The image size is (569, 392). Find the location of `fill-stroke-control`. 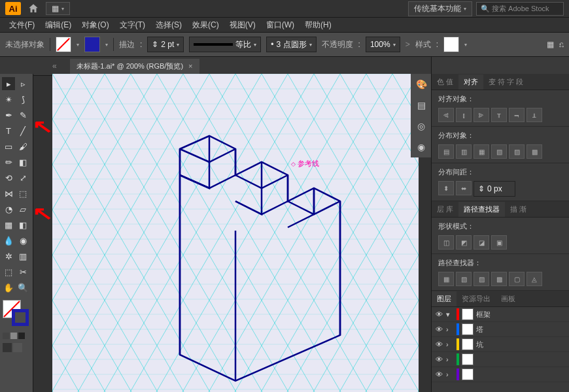

fill-stroke-control is located at coordinates (16, 313).